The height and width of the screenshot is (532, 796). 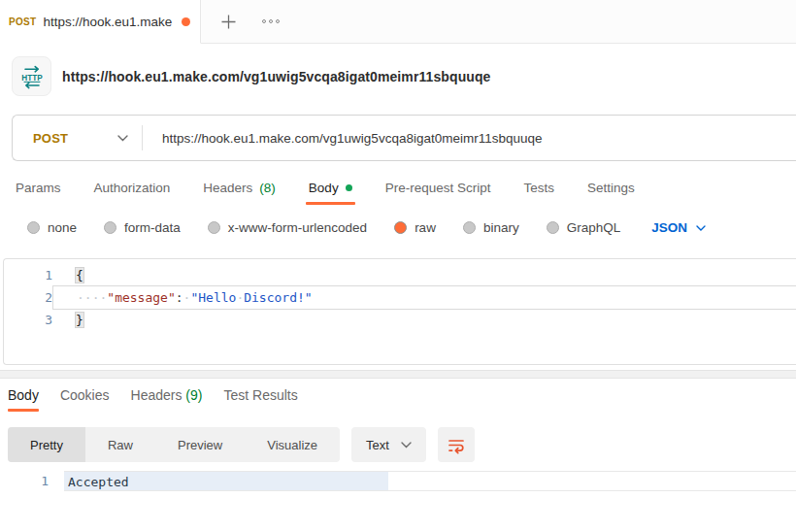 I want to click on unsaved-changes-dot-icon, so click(x=186, y=21).